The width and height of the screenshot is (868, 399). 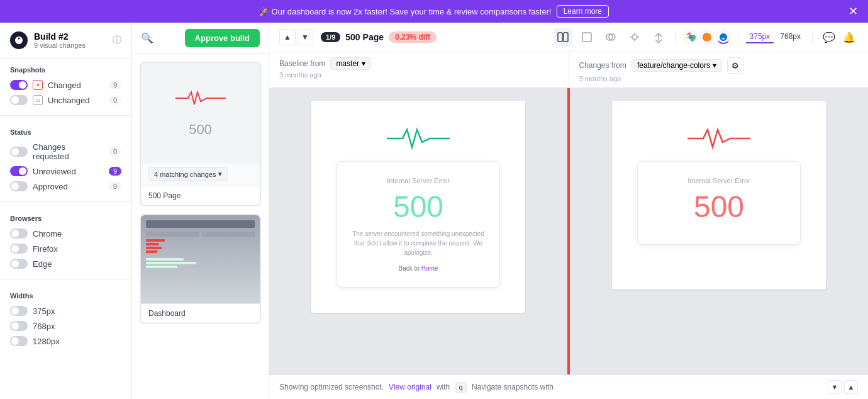 What do you see at coordinates (115, 186) in the screenshot?
I see `approved-count: 0` at bounding box center [115, 186].